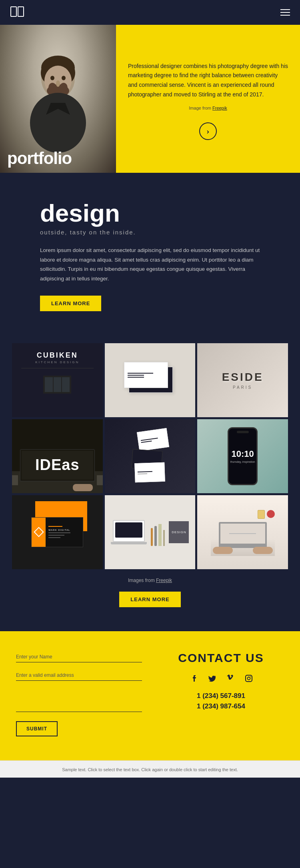 The image size is (300, 868). What do you see at coordinates (150, 265) in the screenshot?
I see `design-body: Lorem ipsum dolor sit amet, consectetur …` at bounding box center [150, 265].